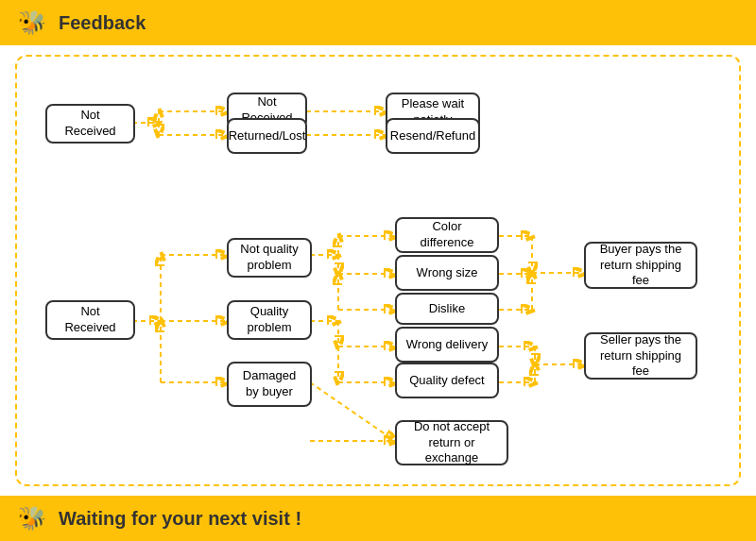  I want to click on node-not-received-bottom-left: Not Received, so click(91, 320).